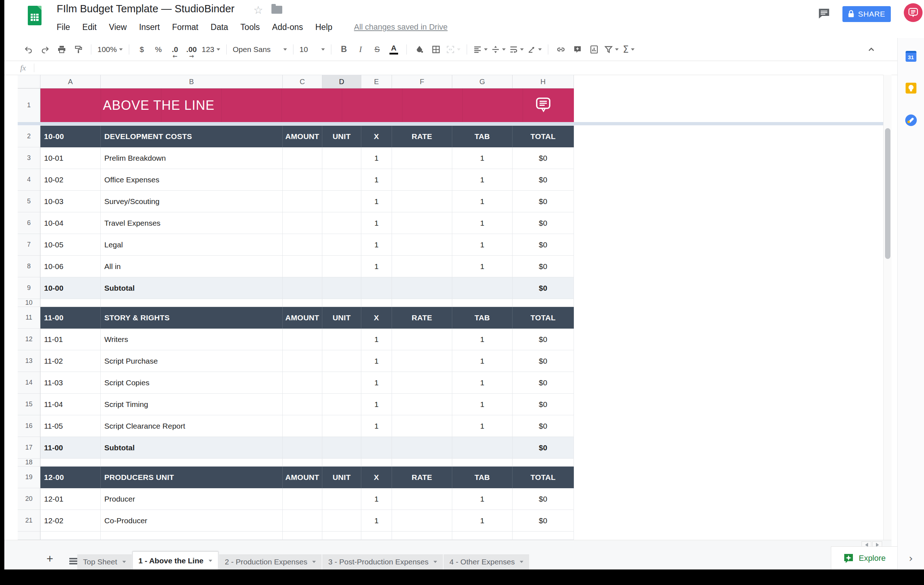  I want to click on row-number-9: 9, so click(29, 288).